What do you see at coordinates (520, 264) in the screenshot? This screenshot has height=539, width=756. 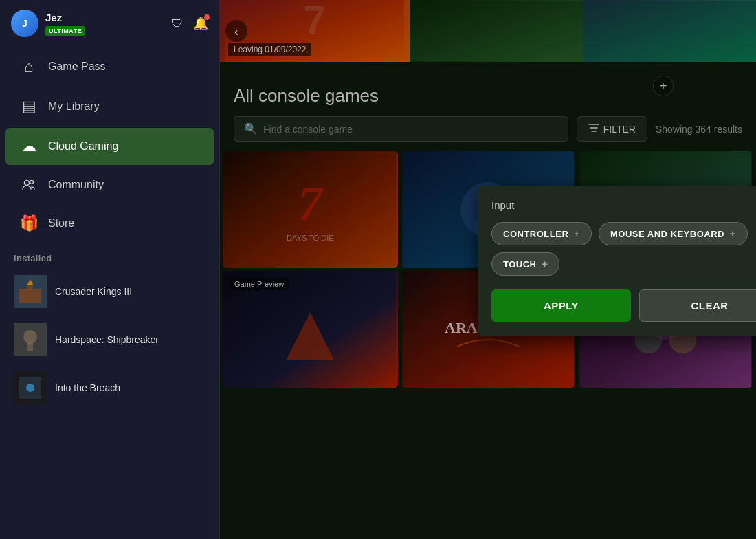 I see `filter-touch-label: TOUCH` at bounding box center [520, 264].